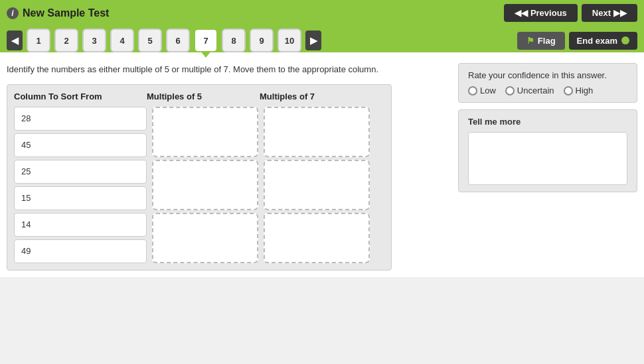  What do you see at coordinates (571, 13) in the screenshot?
I see `top-navigation: ◀◀ Previous Next ▶▶` at bounding box center [571, 13].